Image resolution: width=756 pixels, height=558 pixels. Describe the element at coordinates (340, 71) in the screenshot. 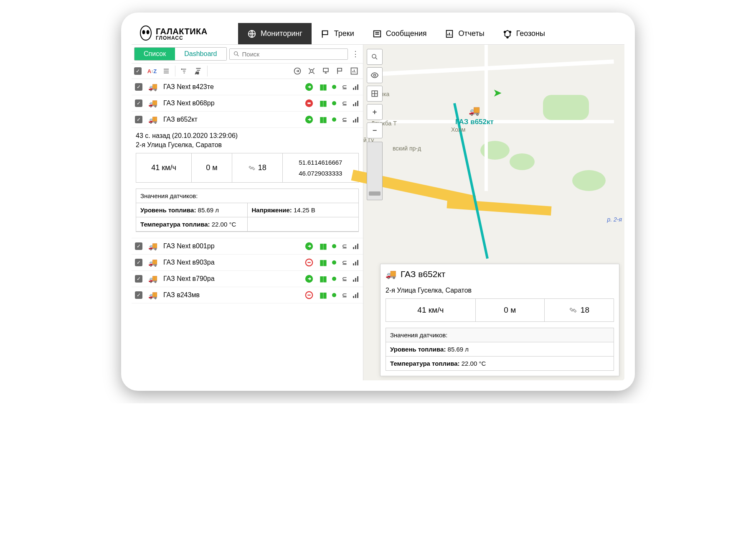

I see `col-flag-button` at that location.